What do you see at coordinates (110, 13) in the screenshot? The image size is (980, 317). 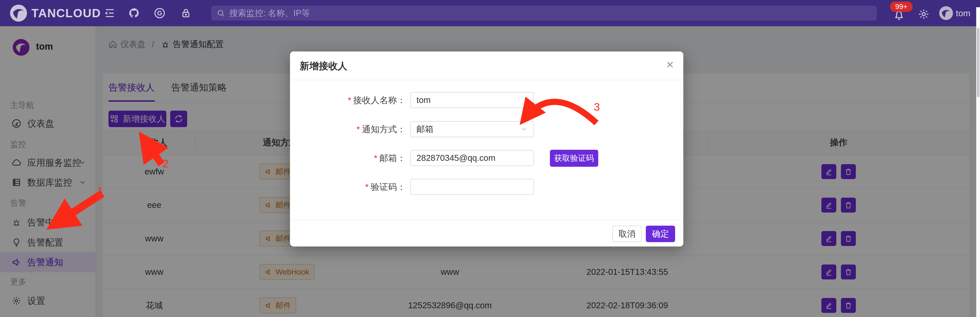 I see `menu-fold-icon` at bounding box center [110, 13].